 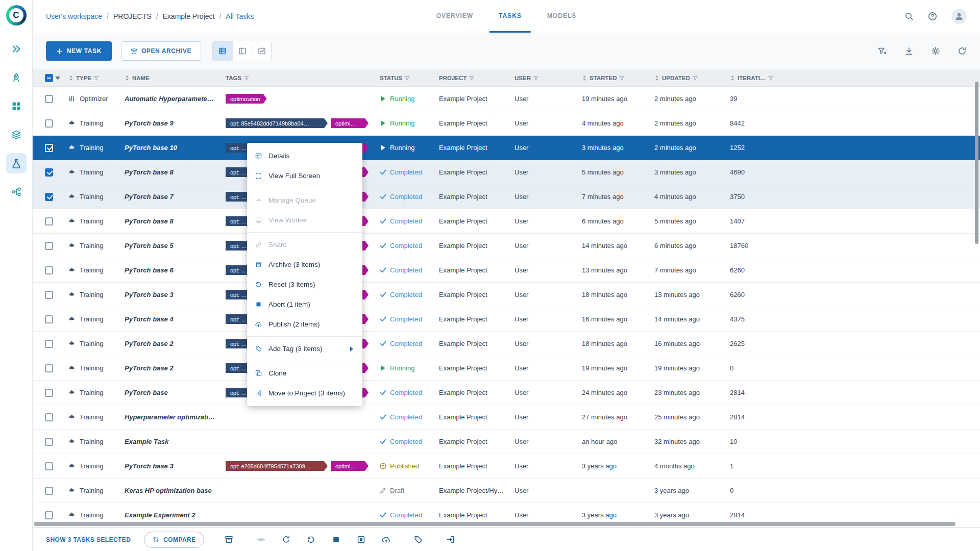 I want to click on compare-button: COMPARE, so click(x=174, y=540).